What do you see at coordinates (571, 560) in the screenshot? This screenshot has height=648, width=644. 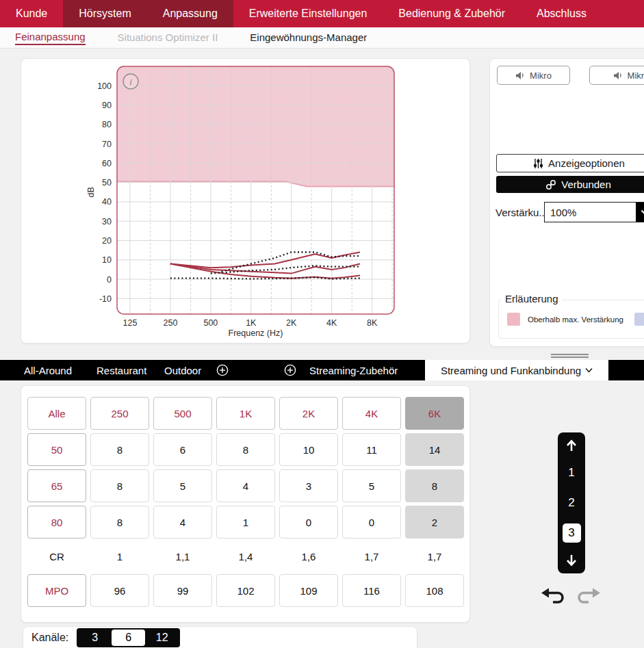 I see `arrow-down-icon` at bounding box center [571, 560].